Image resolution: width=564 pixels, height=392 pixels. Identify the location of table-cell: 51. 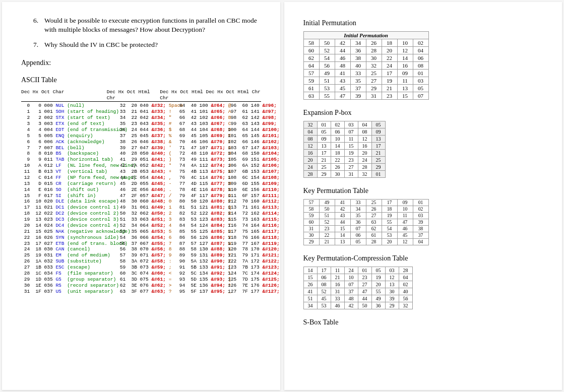
(327, 81).